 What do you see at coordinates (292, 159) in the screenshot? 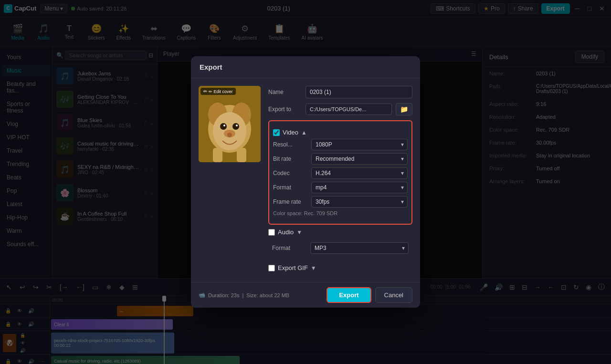
I see `bitrate-label: Bit rate` at bounding box center [292, 159].